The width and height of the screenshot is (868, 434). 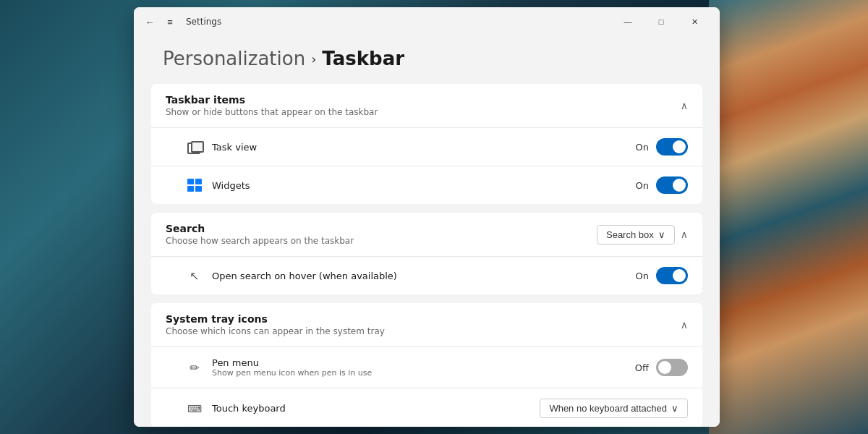 I want to click on touch-keyboard-dropdown-arrow: ∨, so click(x=675, y=408).